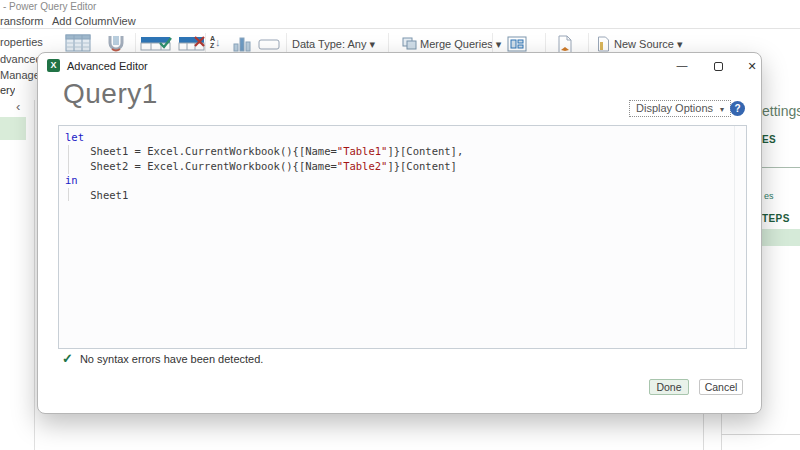 This screenshot has height=450, width=800. What do you see at coordinates (410, 44) in the screenshot?
I see `merge-queries-icon` at bounding box center [410, 44].